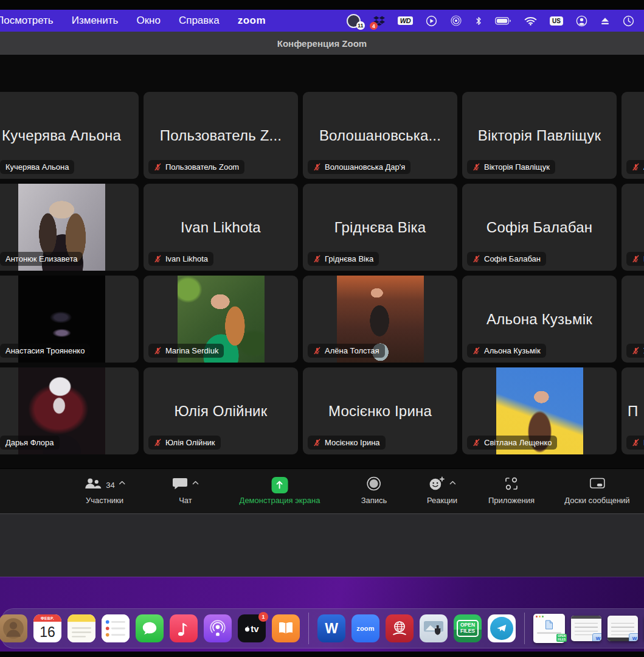 The height and width of the screenshot is (657, 644). What do you see at coordinates (597, 490) in the screenshot?
I see `whiteboard-button: Доски сообщений` at bounding box center [597, 490].